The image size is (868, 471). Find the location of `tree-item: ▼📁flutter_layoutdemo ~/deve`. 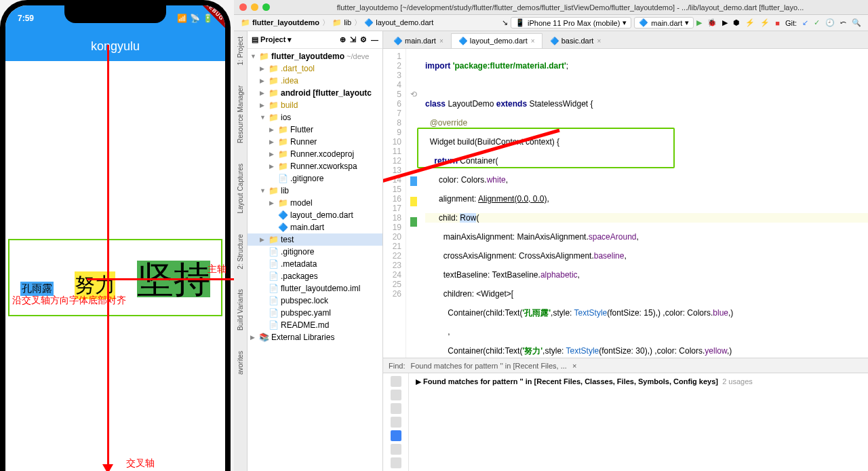

tree-item: ▼📁flutter_layoutdemo ~/deve is located at coordinates (315, 56).